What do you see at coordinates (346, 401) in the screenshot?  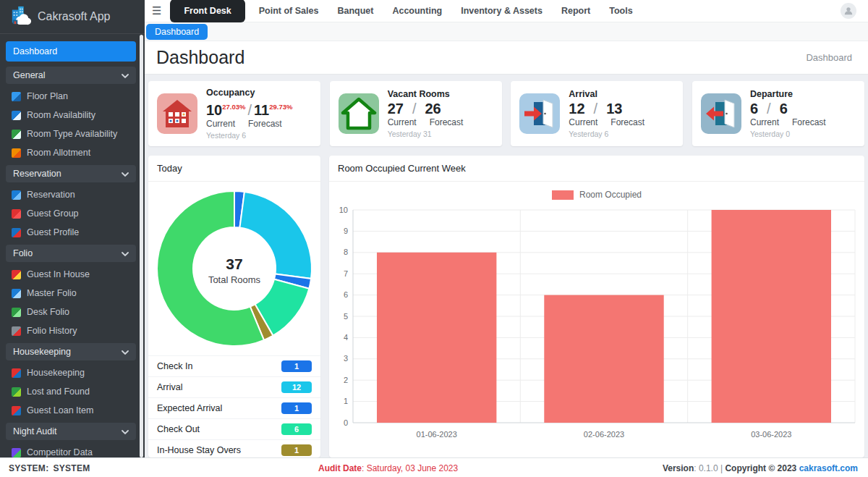 I see `svg-text: 1` at bounding box center [346, 401].